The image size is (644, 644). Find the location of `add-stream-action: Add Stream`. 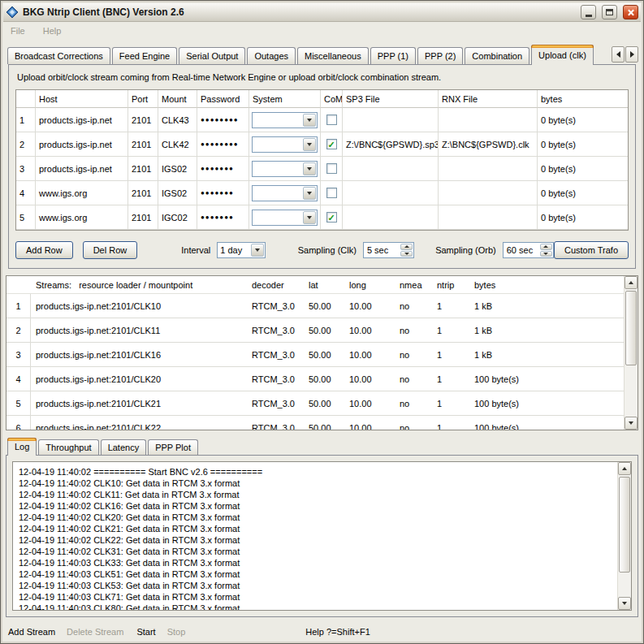

add-stream-action: Add Stream is located at coordinates (32, 632).